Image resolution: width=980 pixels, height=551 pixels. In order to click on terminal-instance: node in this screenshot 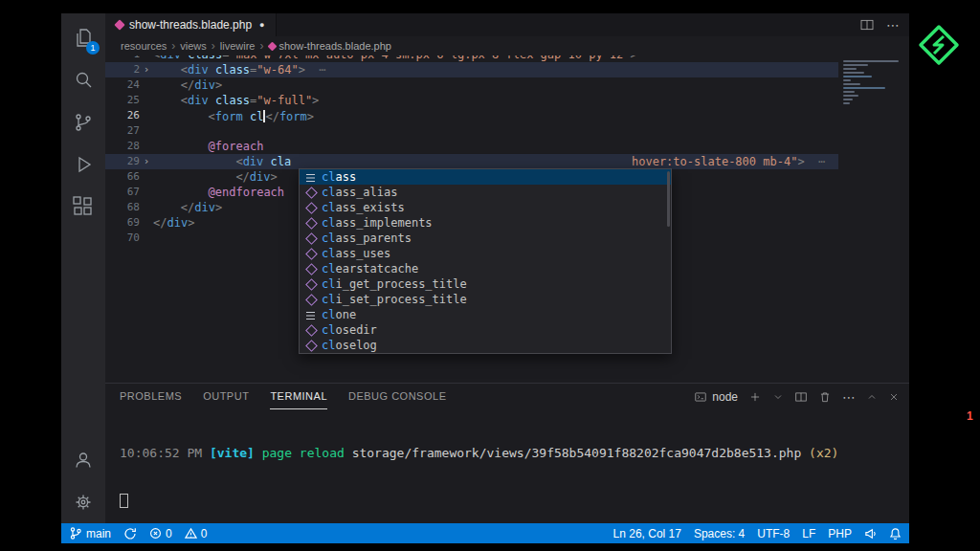, I will do `click(716, 397)`.